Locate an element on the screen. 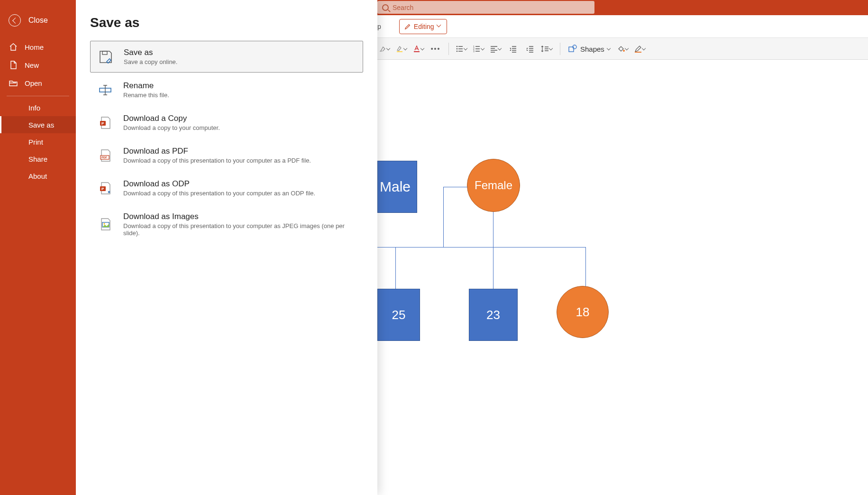 The image size is (868, 495). page-title: Save as is located at coordinates (227, 23).